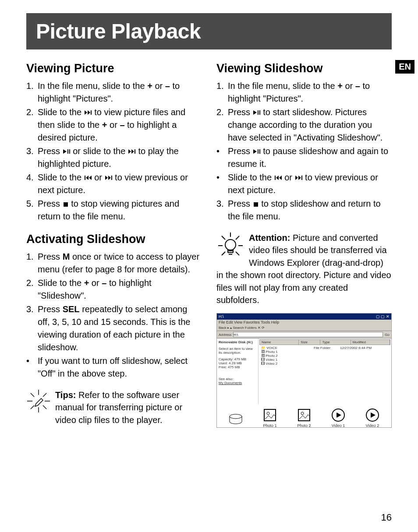 This screenshot has height=532, width=418. What do you see at coordinates (336, 342) in the screenshot?
I see `sp-hdr-type: Type` at bounding box center [336, 342].